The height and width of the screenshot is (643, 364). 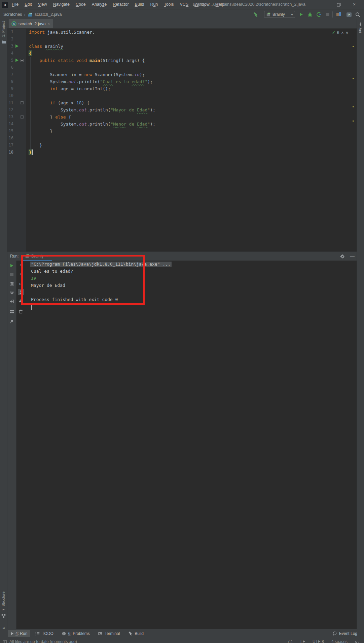 I want to click on breadcrumb-scratches: Scratches, so click(x=13, y=14).